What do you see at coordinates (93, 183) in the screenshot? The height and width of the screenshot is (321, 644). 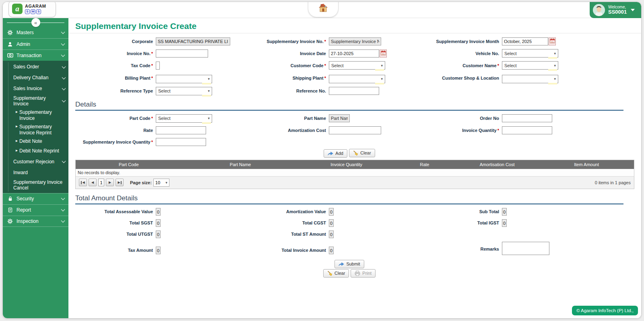 I see `pager-prev-button: ◀` at bounding box center [93, 183].